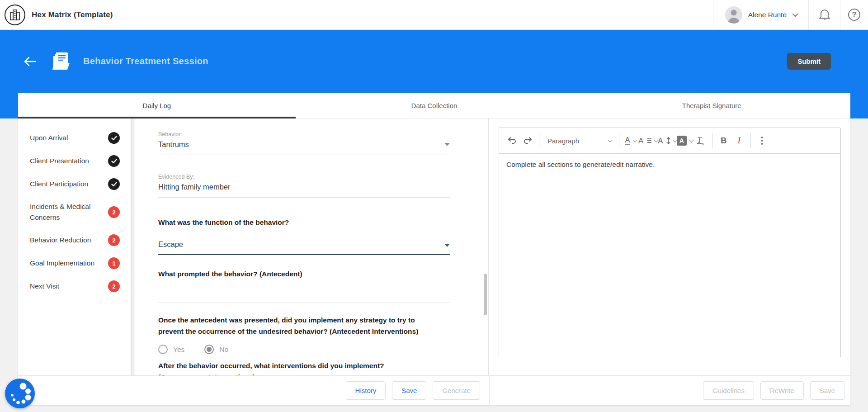 Image resolution: width=868 pixels, height=412 pixels. What do you see at coordinates (61, 62) in the screenshot?
I see `document-folder-icon` at bounding box center [61, 62].